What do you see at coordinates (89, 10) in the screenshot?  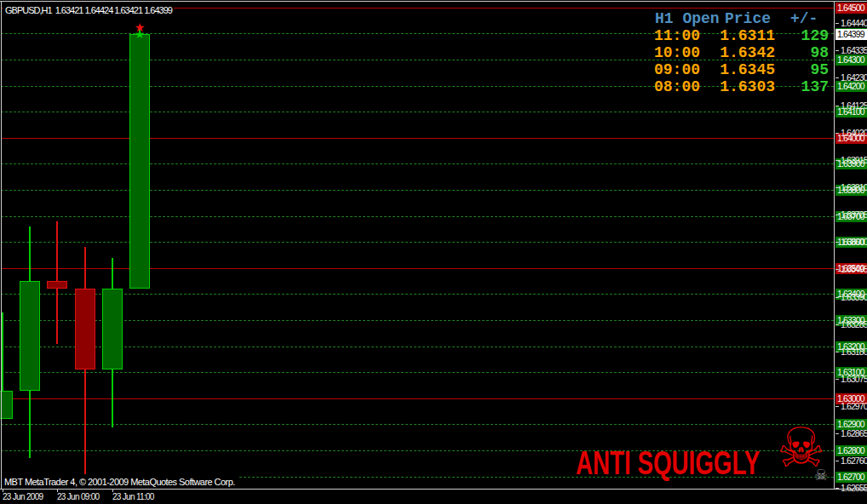 I see `chart-title-ohlc: GBPUSD,H1 1.63421 1.64424 1.63421 1.6439…` at bounding box center [89, 10].